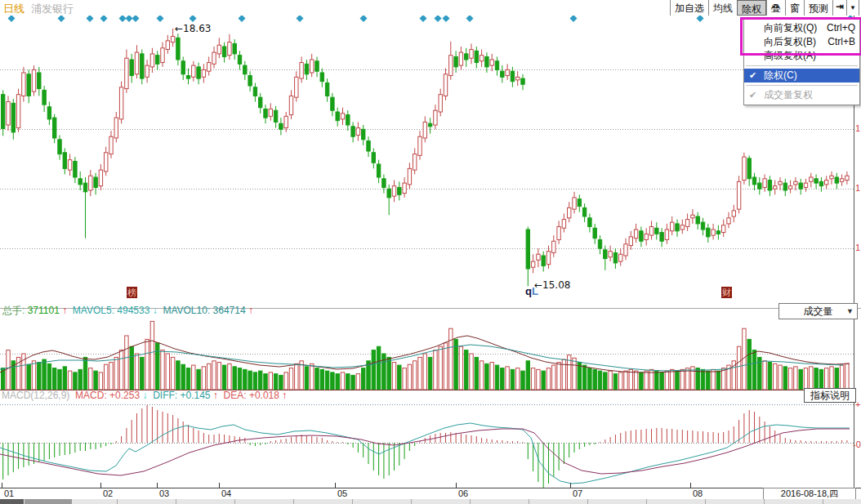 Image resolution: width=861 pixels, height=504 pixels. Describe the element at coordinates (698, 493) in the screenshot. I see `month-label-08: 08` at that location.